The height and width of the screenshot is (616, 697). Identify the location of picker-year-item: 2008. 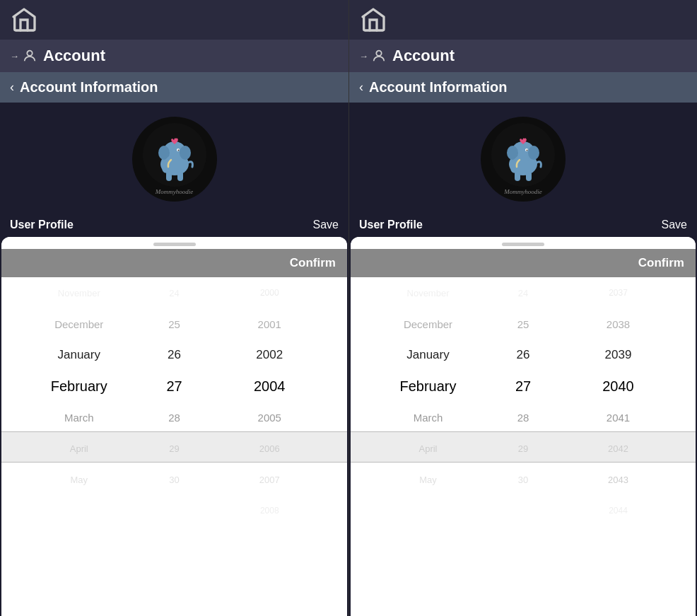
(270, 511).